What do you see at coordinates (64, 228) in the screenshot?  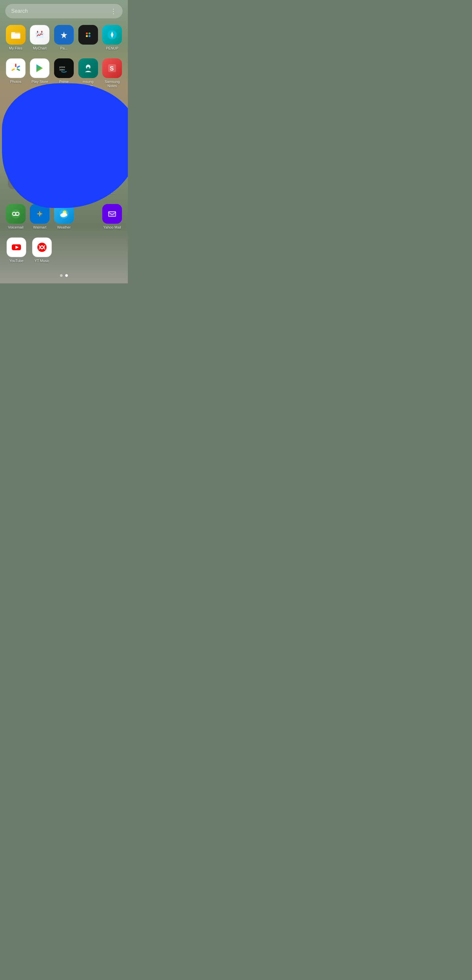 I see `app-label-weather: Weather` at bounding box center [64, 228].